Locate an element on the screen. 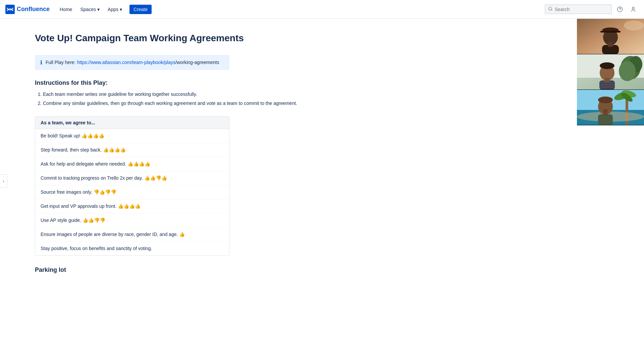  playbook-link: https://www.atlassian.com/team-playbook/… is located at coordinates (126, 62).